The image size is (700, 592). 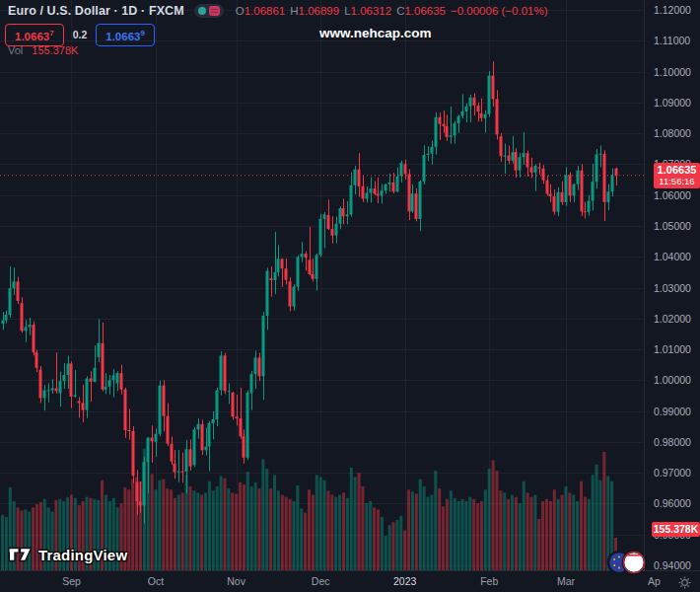 What do you see at coordinates (16, 50) in the screenshot?
I see `volume-label: Vol` at bounding box center [16, 50].